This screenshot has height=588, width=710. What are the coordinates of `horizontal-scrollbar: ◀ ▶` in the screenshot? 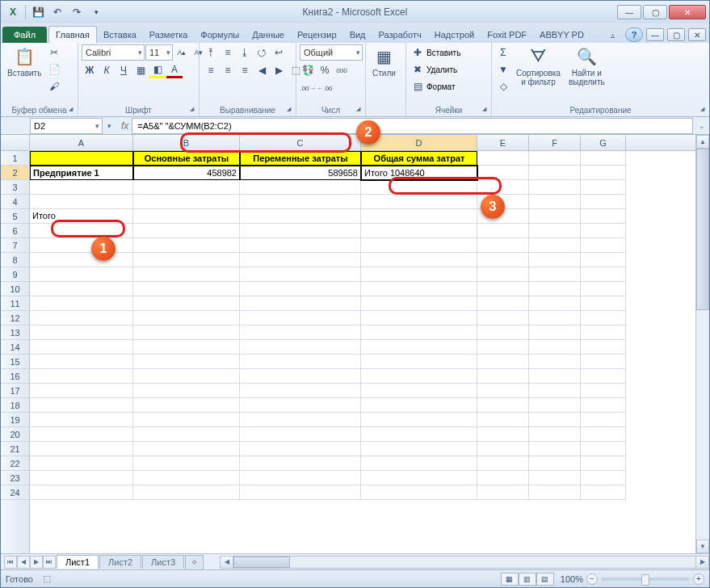 It's located at (464, 562).